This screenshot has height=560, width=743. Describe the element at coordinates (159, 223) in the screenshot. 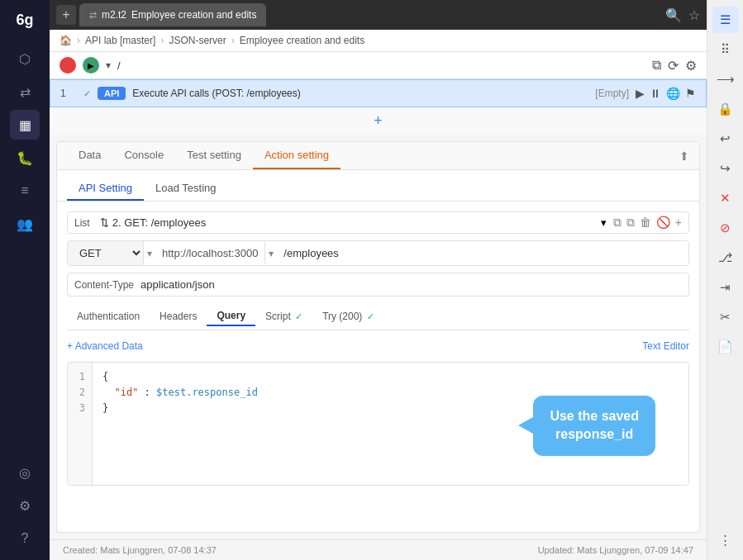

I see `list-value: 2. GET: /employees` at that location.